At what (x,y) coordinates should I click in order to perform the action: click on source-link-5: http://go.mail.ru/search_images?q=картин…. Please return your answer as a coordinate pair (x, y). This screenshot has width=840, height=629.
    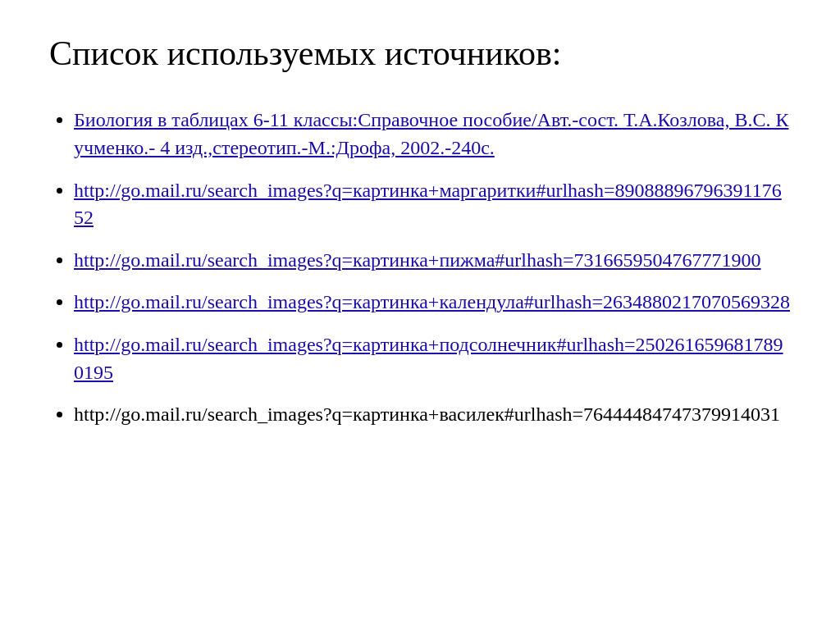
    Looking at the image, I should click on (428, 358).